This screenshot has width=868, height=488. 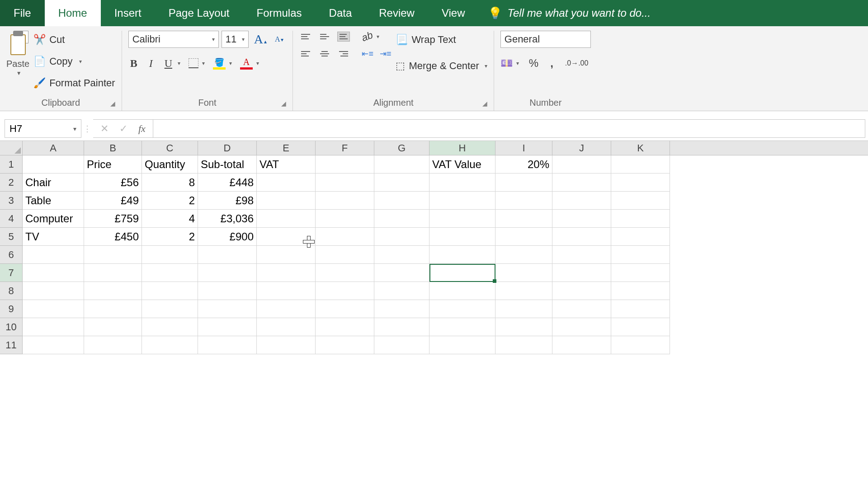 I want to click on cell-B7, so click(x=113, y=273).